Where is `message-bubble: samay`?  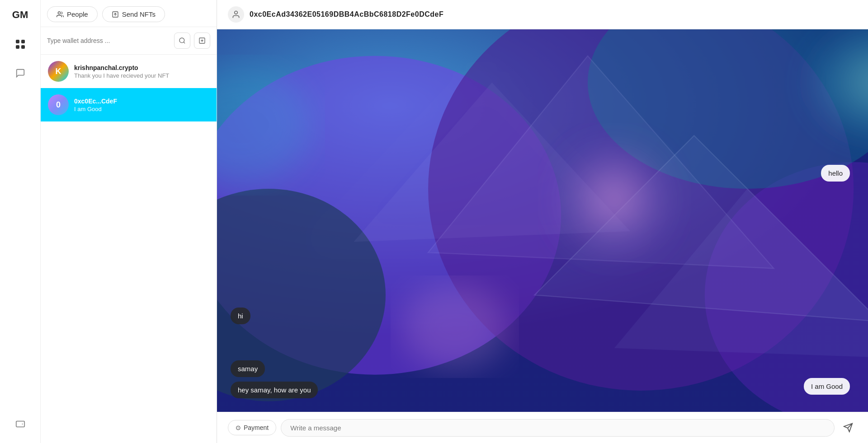 message-bubble: samay is located at coordinates (248, 368).